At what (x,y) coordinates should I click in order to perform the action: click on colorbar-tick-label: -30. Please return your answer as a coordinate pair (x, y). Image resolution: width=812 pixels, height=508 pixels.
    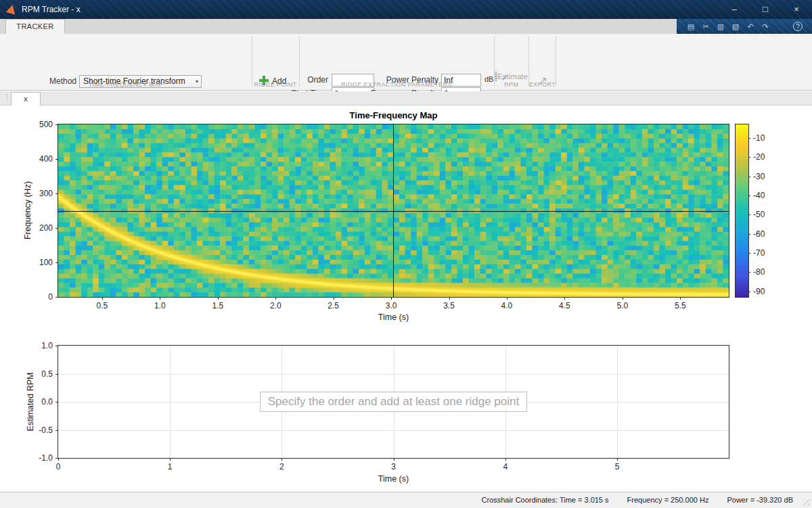
    Looking at the image, I should click on (759, 177).